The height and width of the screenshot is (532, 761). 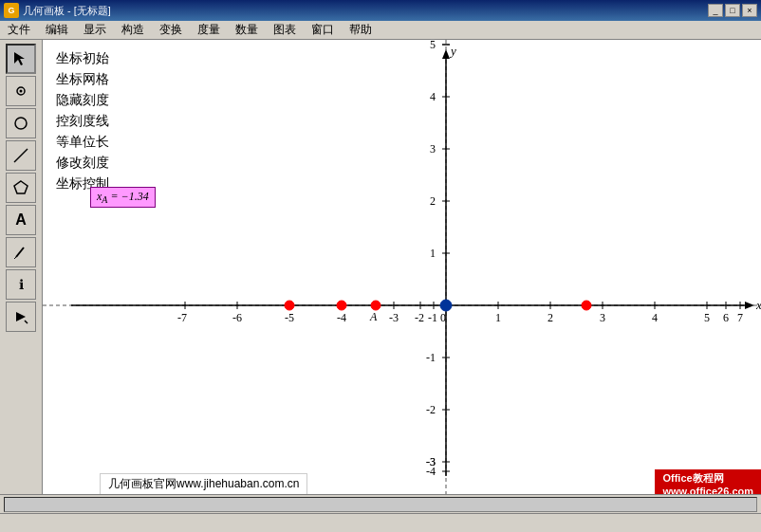 I want to click on svg-text: 0, so click(x=443, y=318).